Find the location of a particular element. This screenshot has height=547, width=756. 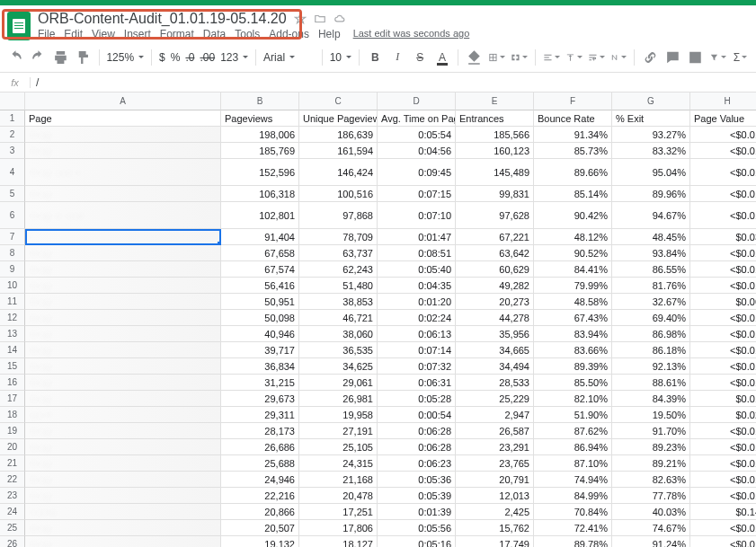

cell: 79.99% is located at coordinates (574, 286).